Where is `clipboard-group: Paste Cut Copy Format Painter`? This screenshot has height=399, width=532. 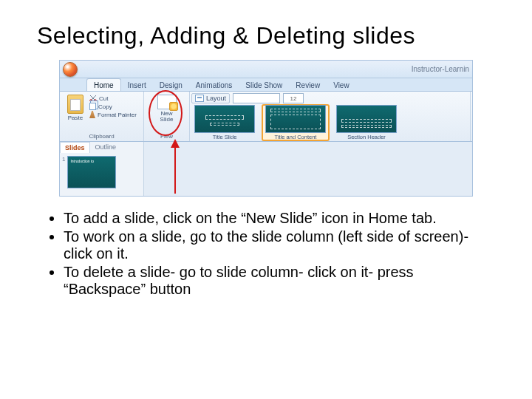 clipboard-group: Paste Cut Copy Format Painter is located at coordinates (102, 117).